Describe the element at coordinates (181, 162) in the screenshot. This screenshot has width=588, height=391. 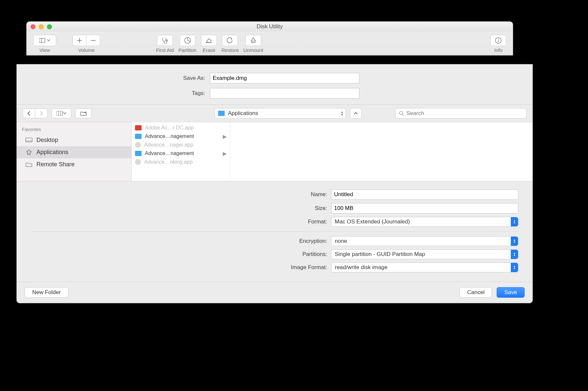
I see `list-item: Advance…nking.app` at that location.